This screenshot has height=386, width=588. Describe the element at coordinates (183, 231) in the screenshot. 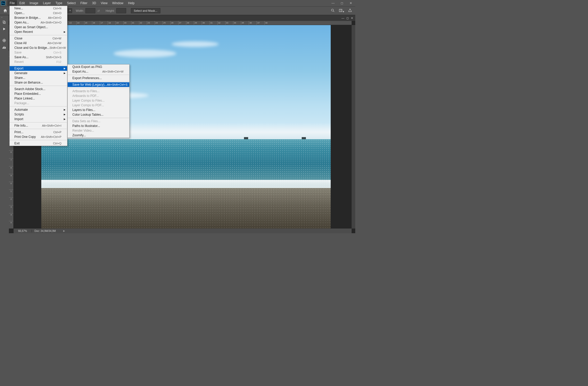

I see `status-bar: 66,67% Doc: 34,9M/34,9M ▶` at that location.